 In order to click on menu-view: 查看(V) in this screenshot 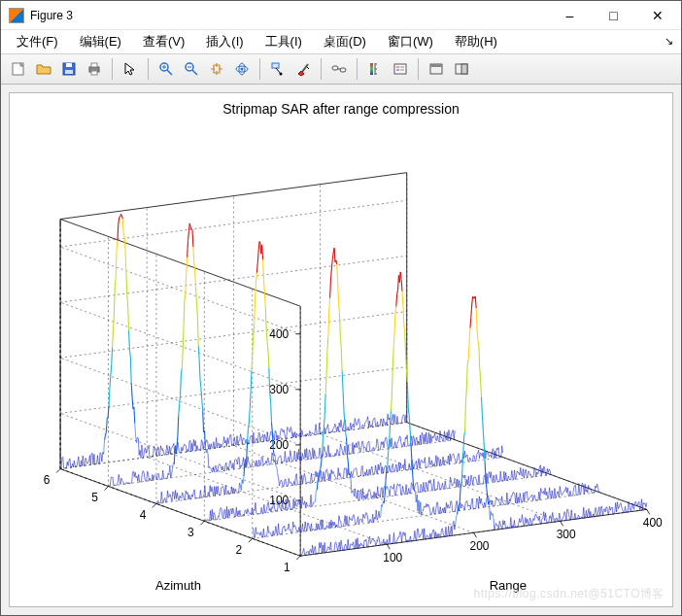, I will do `click(163, 42)`.